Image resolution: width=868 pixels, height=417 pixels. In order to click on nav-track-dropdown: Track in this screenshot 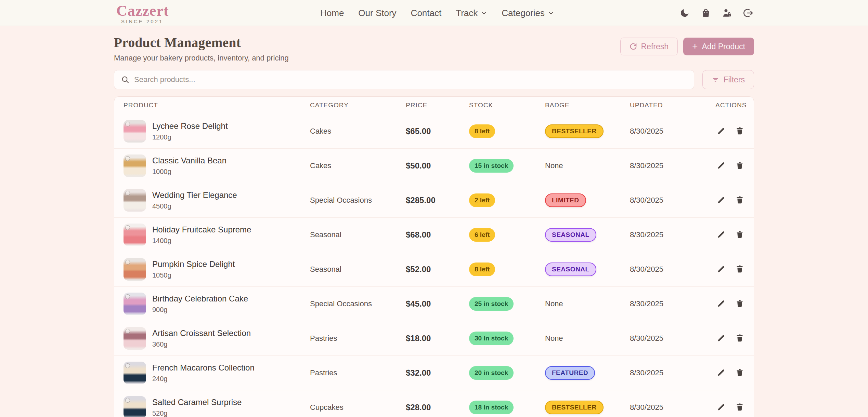, I will do `click(471, 13)`.